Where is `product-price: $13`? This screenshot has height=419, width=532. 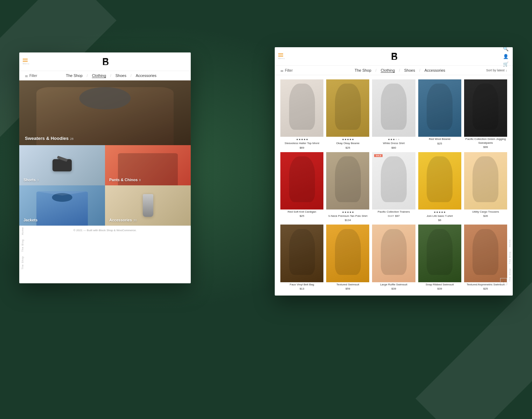 product-price: $13 is located at coordinates (302, 289).